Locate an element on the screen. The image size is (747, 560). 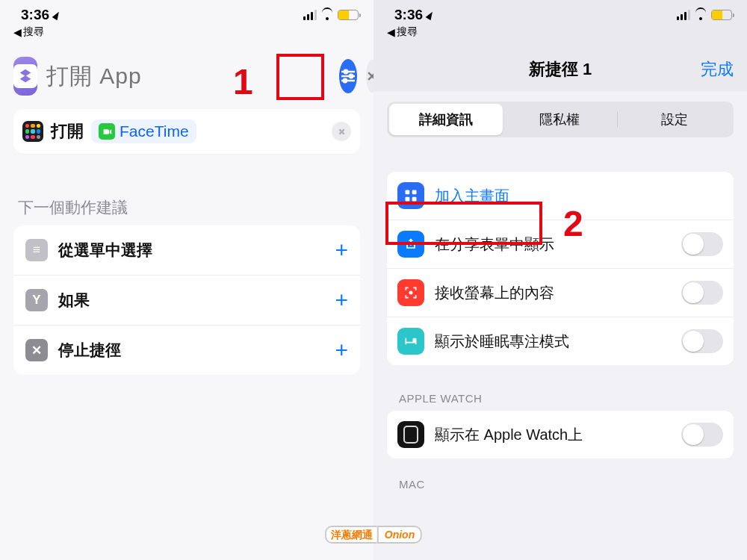
tab-settings: 設定 is located at coordinates (675, 119).